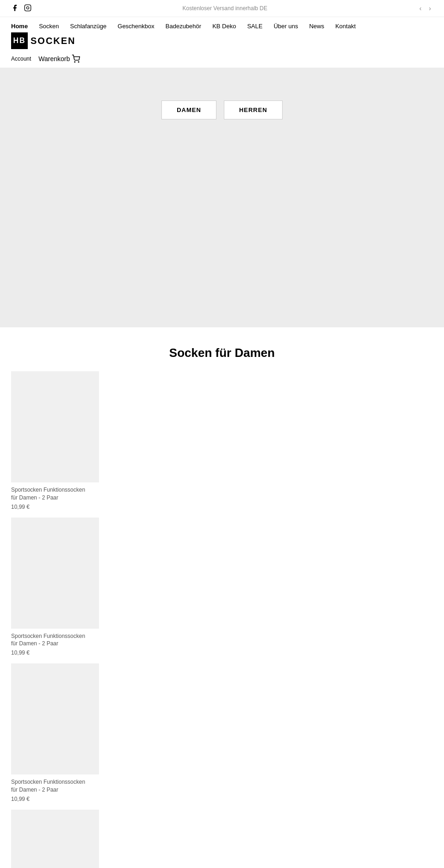 The width and height of the screenshot is (444, 868). Describe the element at coordinates (51, 441) in the screenshot. I see `product-card-0: Sportsocken Funktionssocken für Damen - …` at that location.